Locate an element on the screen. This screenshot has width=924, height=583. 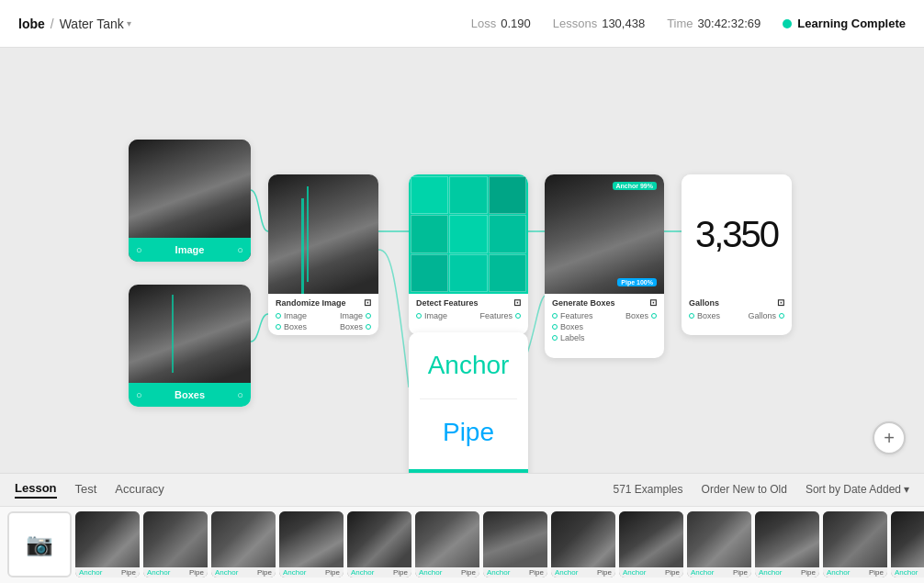
randomize-ports: Image Boxes Image Boxes is located at coordinates (323, 321).